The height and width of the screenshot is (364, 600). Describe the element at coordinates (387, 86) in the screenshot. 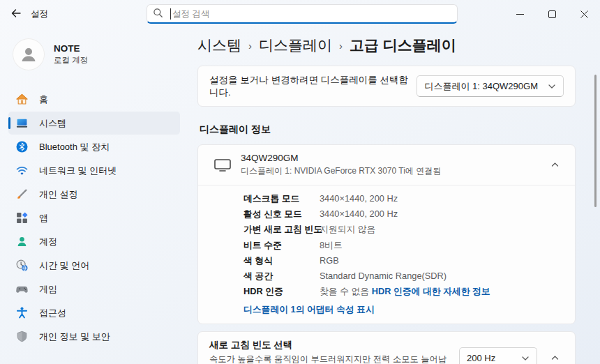

I see `display-select-card: 설정을 보거나 변경하려면 디스플레이를 선택합니다. 디스플레이 1: 34Q…` at that location.